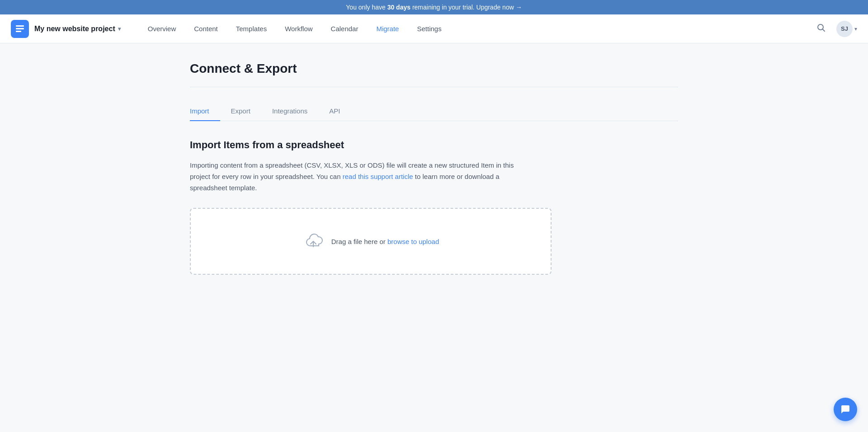 This screenshot has width=868, height=432. Describe the element at coordinates (241, 111) in the screenshot. I see `tab-export: Export` at that location.